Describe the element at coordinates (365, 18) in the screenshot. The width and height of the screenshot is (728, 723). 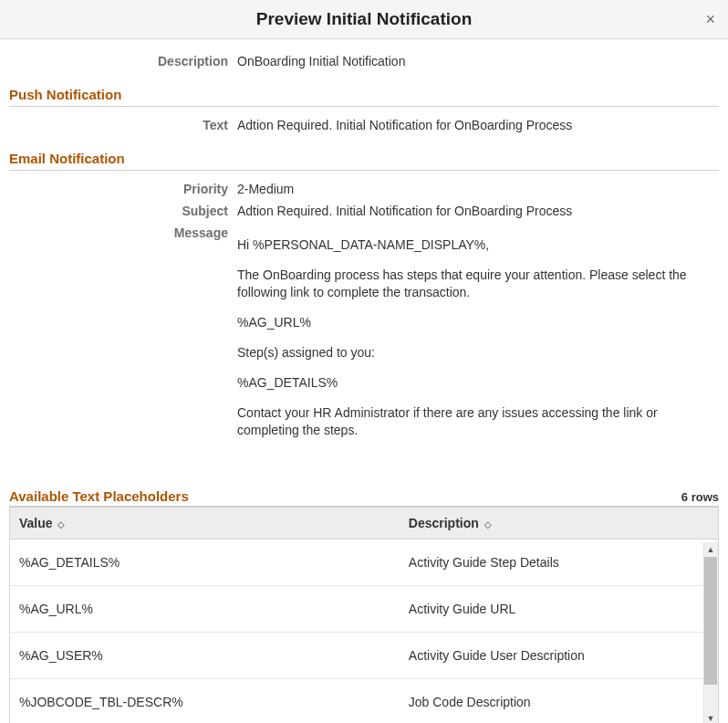
I see `modal-title: Preview Initial Notification` at that location.